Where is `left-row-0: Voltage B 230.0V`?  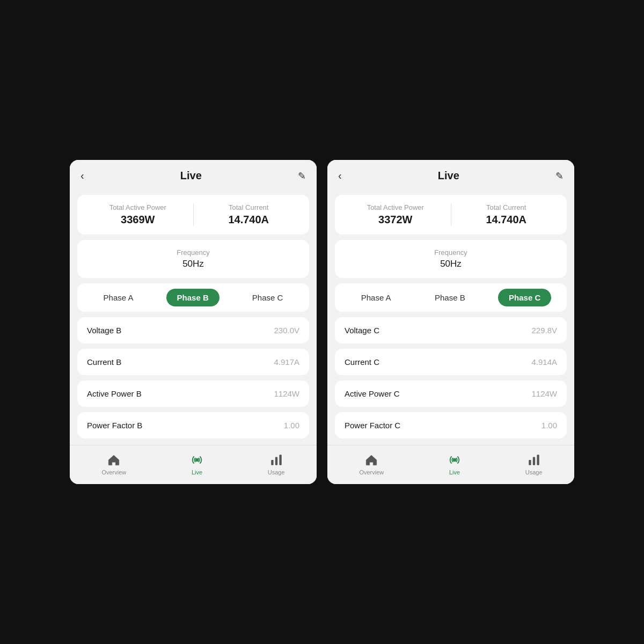
left-row-0: Voltage B 230.0V is located at coordinates (193, 331).